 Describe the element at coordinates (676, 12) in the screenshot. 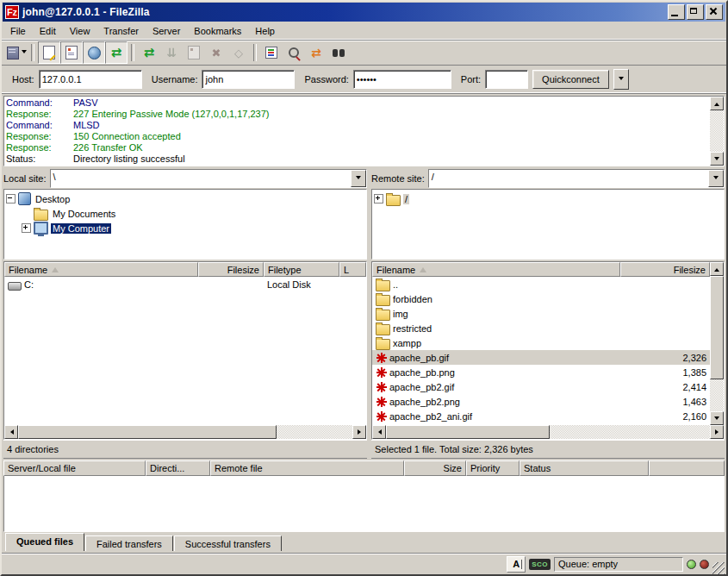

I see `minimize-button` at that location.